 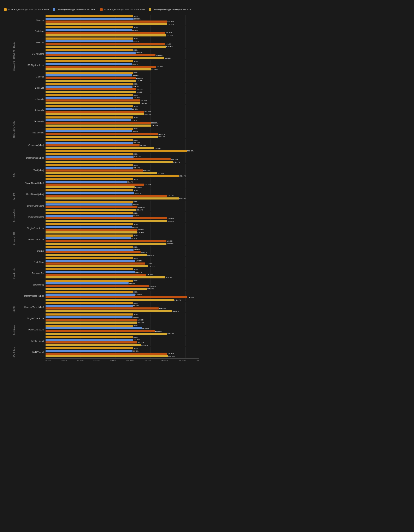 What do you see at coordinates (141, 323) in the screenshot?
I see `bar-label-10-0-3: 104.63%` at bounding box center [141, 323].